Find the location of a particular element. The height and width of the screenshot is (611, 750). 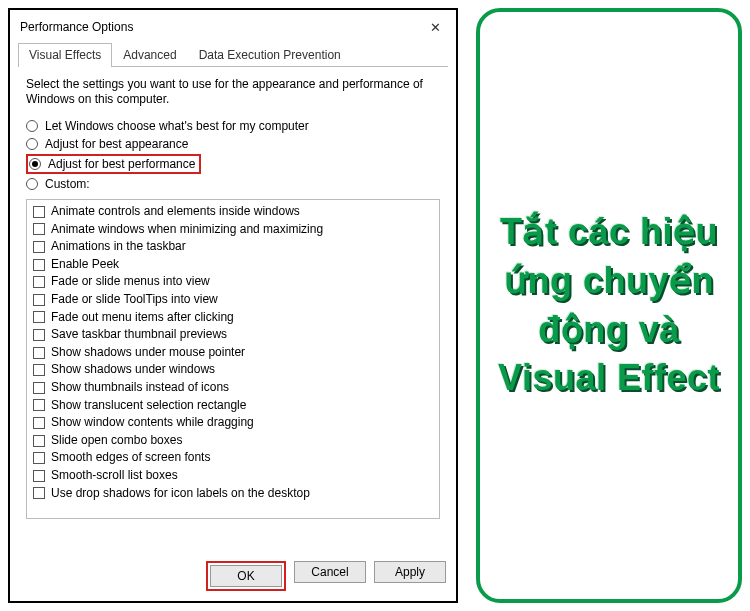

checkbox-row: Animations in the taskbar is located at coordinates (233, 247).